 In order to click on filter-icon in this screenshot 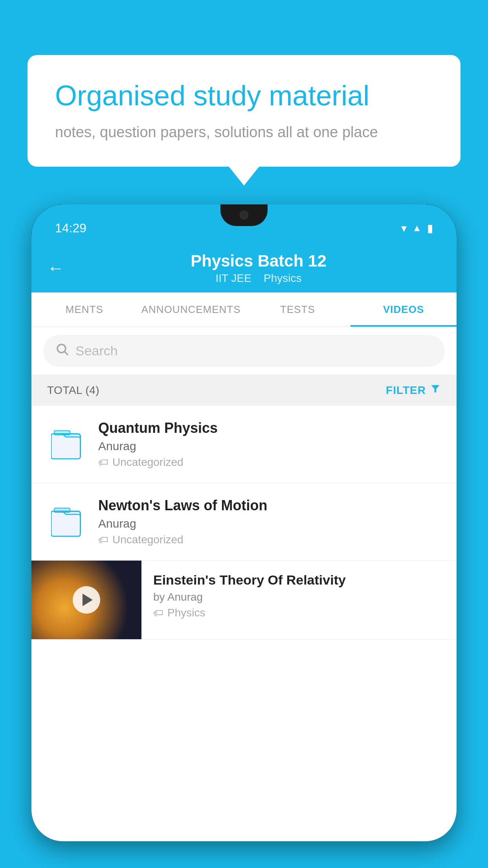, I will do `click(435, 390)`.